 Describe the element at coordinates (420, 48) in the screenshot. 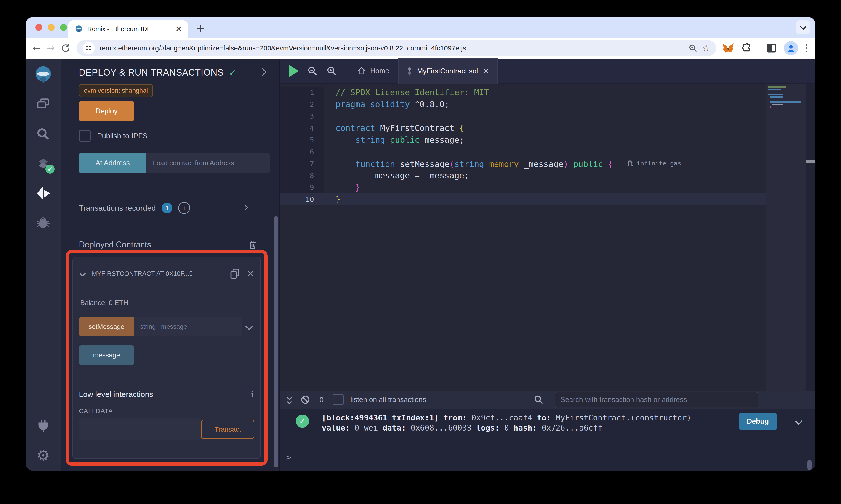

I see `browser-toolbar: ← → remix.ethereum.org/#lang=en&optimize…` at that location.